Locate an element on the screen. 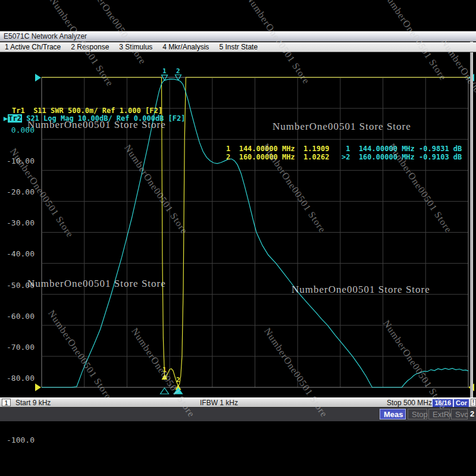 The image size is (476, 476). tr1-marker-readout: 1 144.00000 MHz 1.19092 160.00000 MHz 1.… is located at coordinates (277, 153).